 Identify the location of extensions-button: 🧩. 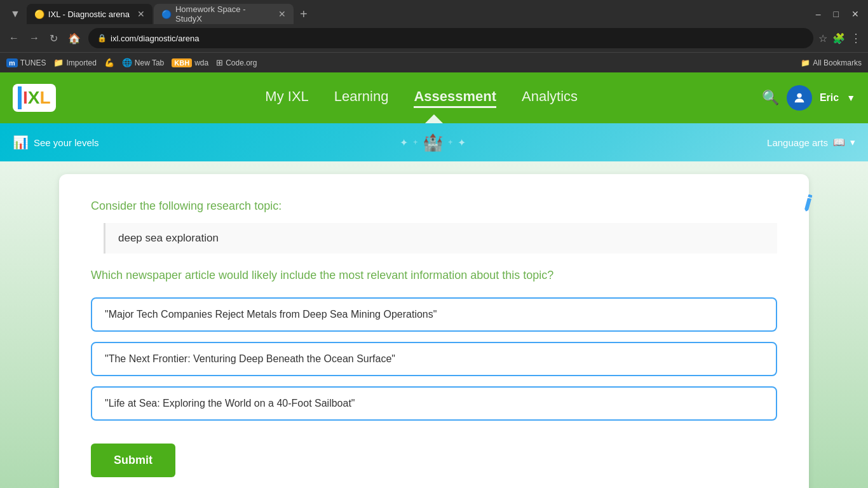
(839, 38).